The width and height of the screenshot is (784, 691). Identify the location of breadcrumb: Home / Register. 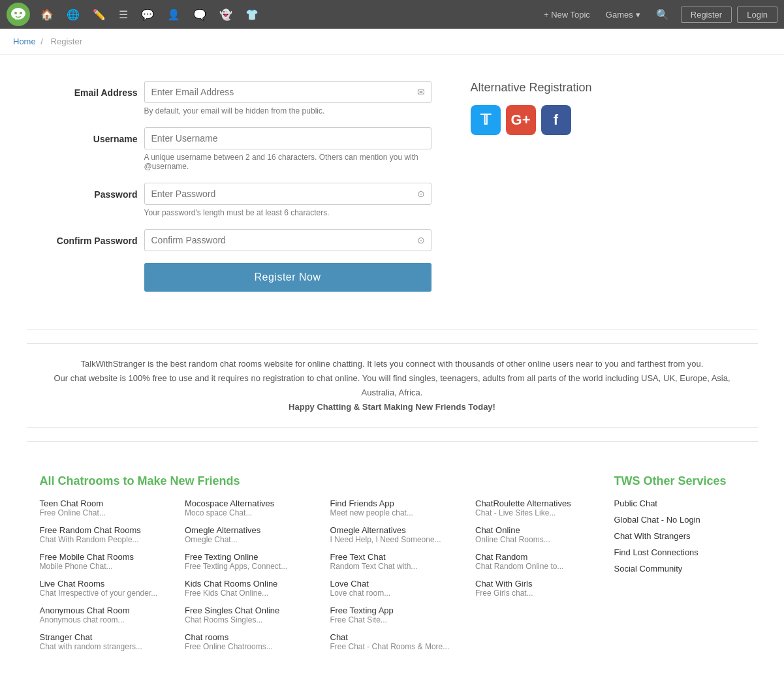
(392, 42).